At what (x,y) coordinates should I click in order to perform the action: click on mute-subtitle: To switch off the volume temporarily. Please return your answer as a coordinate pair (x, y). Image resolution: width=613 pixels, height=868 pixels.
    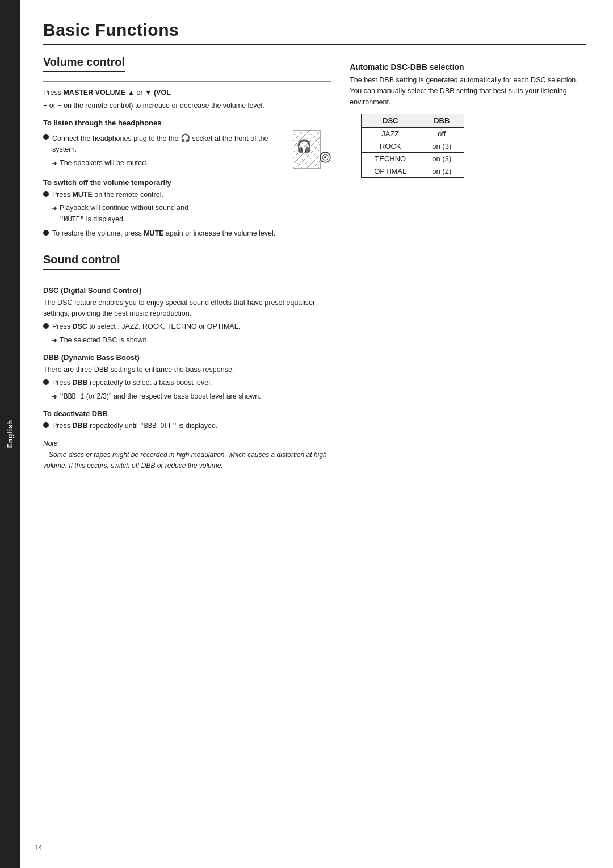
    Looking at the image, I should click on (187, 183).